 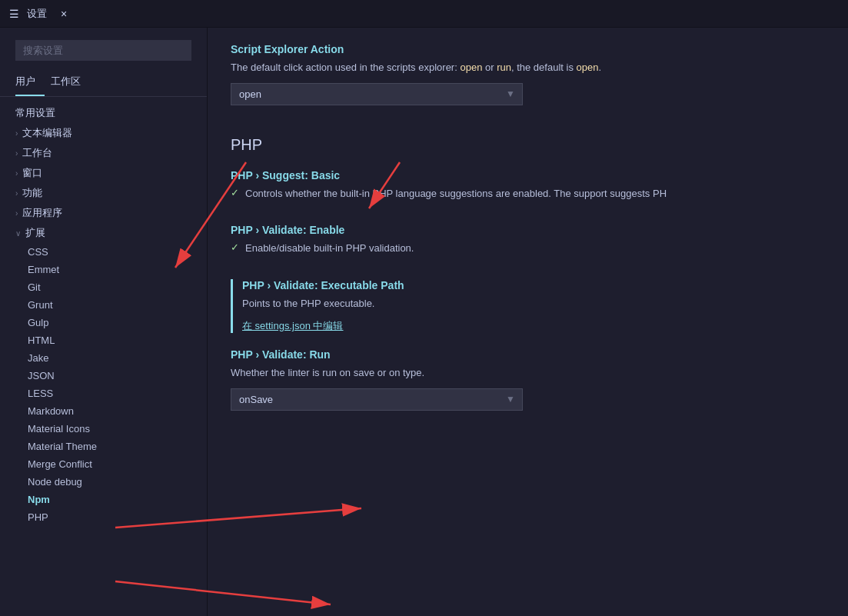 What do you see at coordinates (326, 175) in the screenshot?
I see `php-suggest-keyword: Basic` at bounding box center [326, 175].